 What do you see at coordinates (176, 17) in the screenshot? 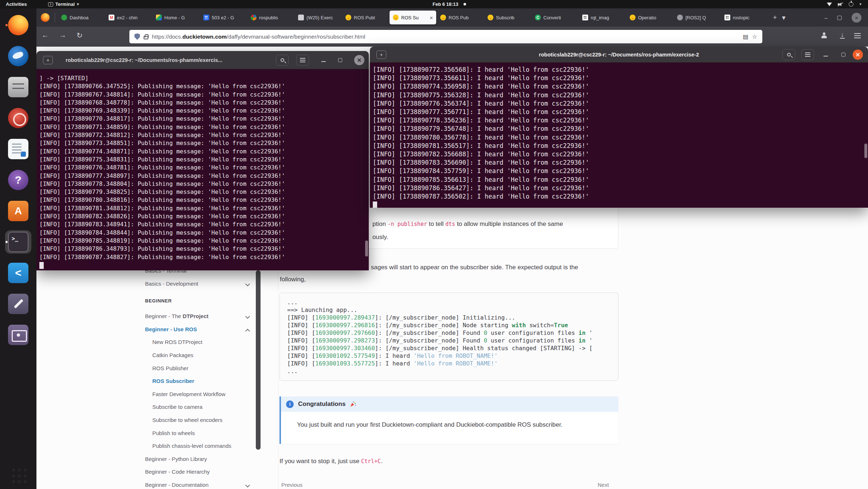
I see `browser-tab: Home - G` at bounding box center [176, 17].